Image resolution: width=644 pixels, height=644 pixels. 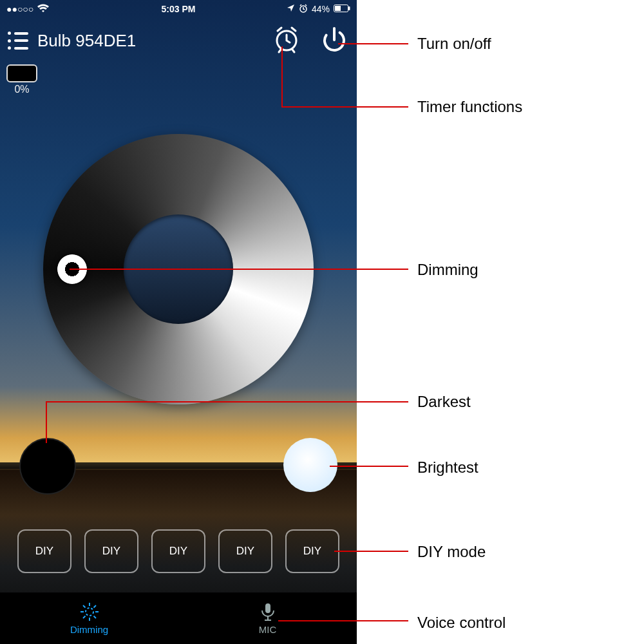 What do you see at coordinates (22, 73) in the screenshot?
I see `brightness-swatch` at bounding box center [22, 73].